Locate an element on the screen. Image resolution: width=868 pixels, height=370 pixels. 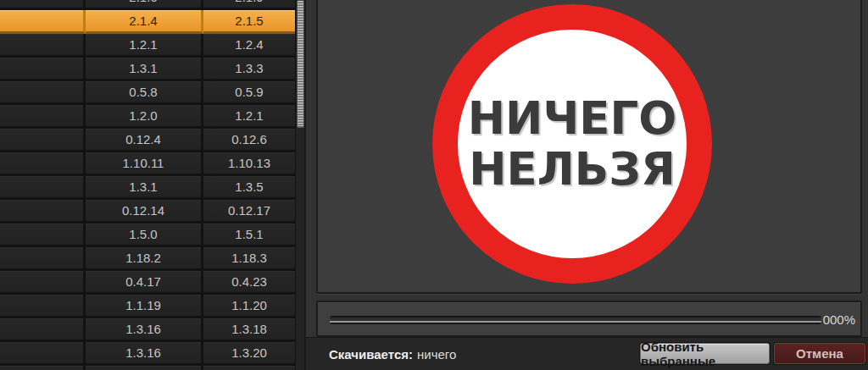
available-version-cell: 0.12.6 is located at coordinates (249, 141).